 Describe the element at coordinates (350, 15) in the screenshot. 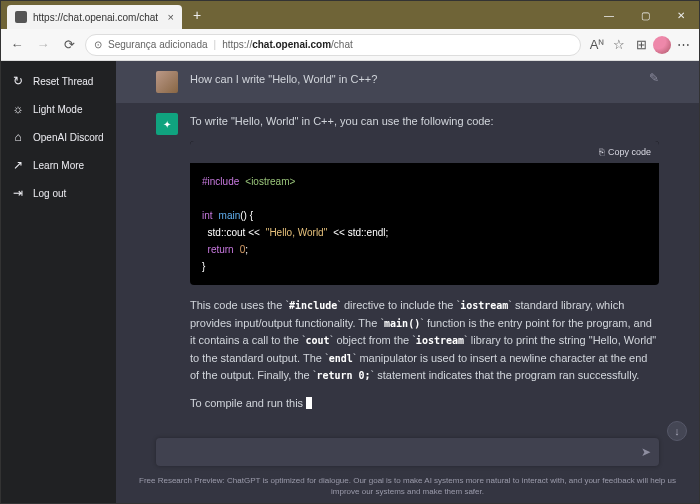

I see `titlebar: https://chat.openai.com/chat × + — ▢ ✕` at that location.